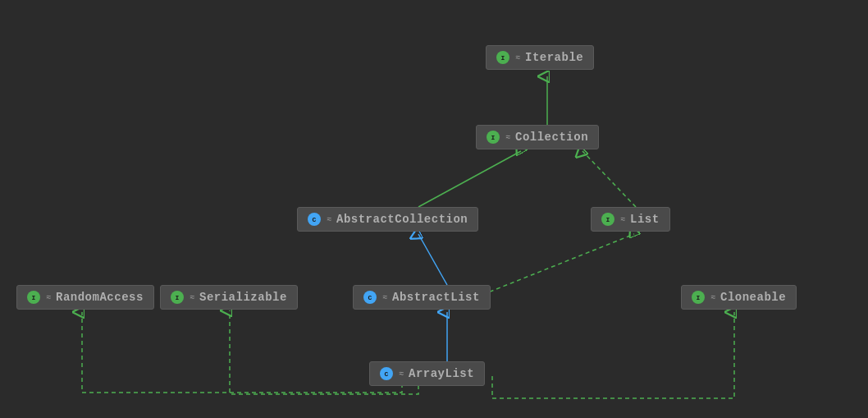 The width and height of the screenshot is (868, 418). What do you see at coordinates (698, 297) in the screenshot?
I see `interface-icon-cloneable: I` at bounding box center [698, 297].